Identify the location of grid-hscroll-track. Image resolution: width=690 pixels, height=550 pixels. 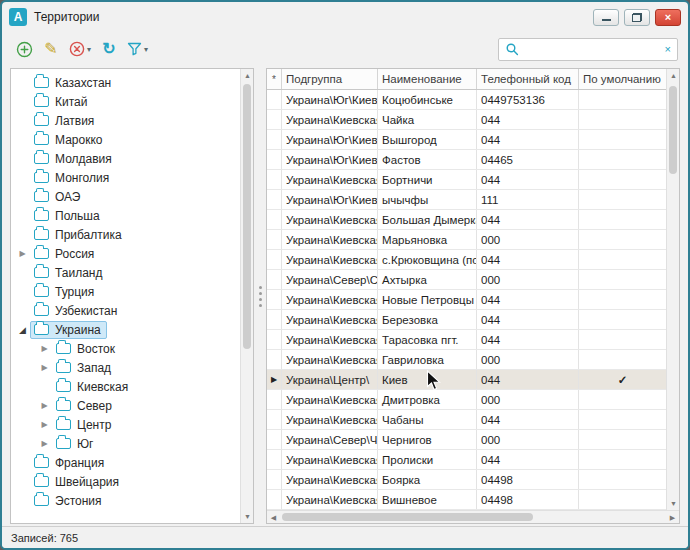
(473, 517).